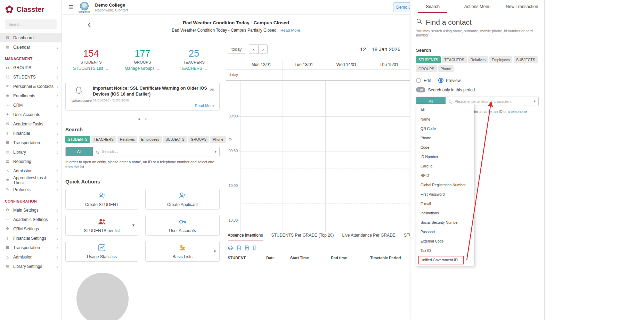  Describe the element at coordinates (31, 210) in the screenshot. I see `sidebar-item-main-settings: ⚙ Main Settings ‹` at that location.